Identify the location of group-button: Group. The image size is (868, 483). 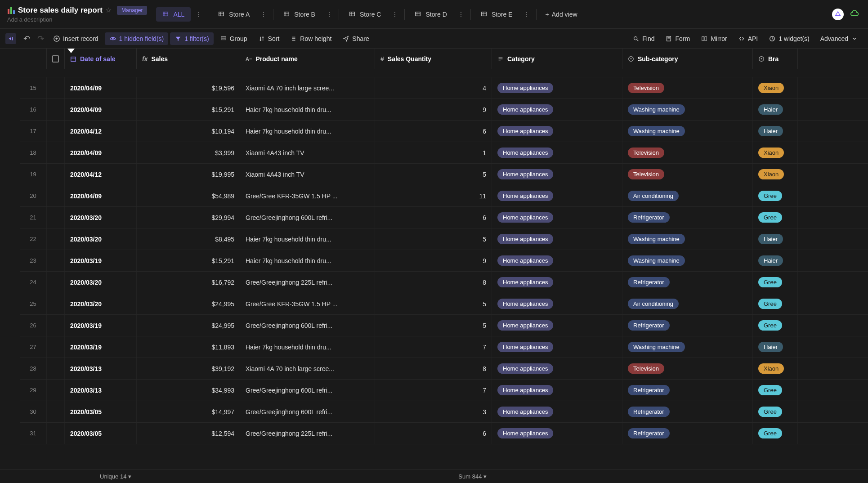
(234, 39).